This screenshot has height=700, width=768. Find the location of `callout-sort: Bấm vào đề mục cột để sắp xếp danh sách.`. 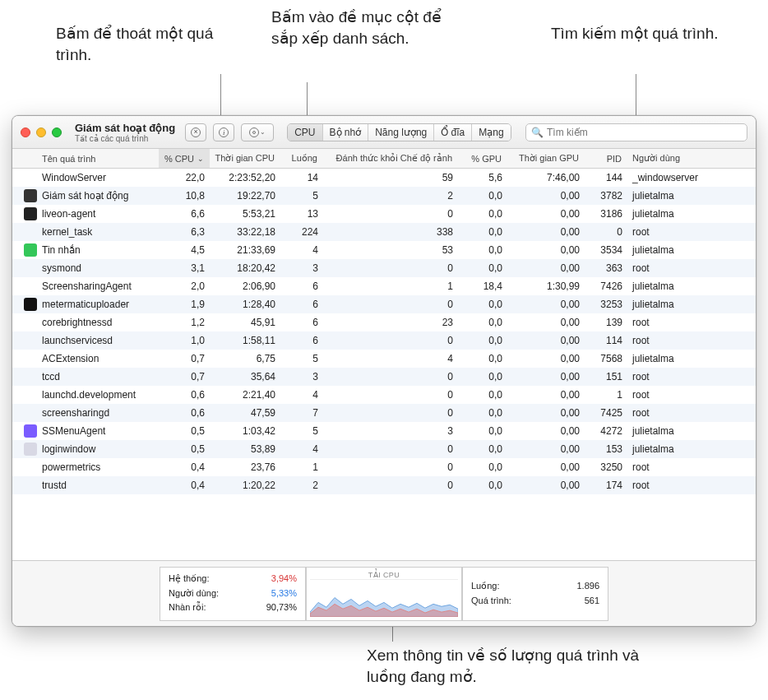

callout-sort: Bấm vào đề mục cột để sắp xếp danh sách. is located at coordinates (370, 28).